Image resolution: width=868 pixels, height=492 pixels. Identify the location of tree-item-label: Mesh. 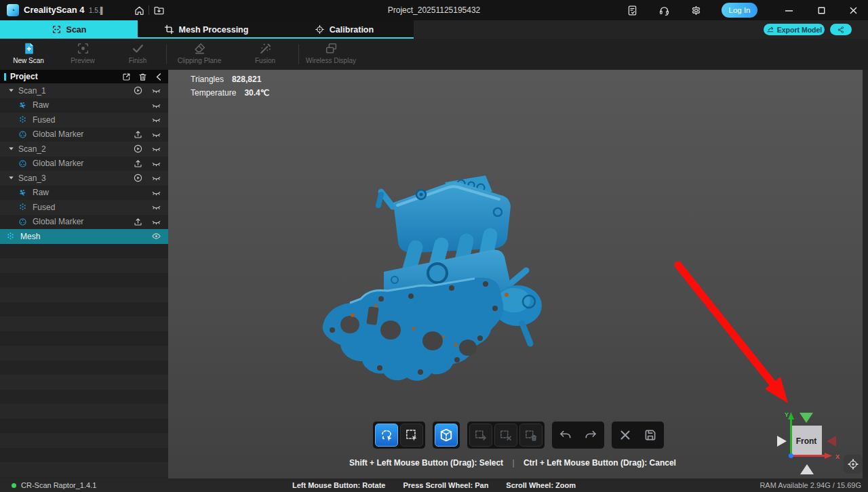
(81, 237).